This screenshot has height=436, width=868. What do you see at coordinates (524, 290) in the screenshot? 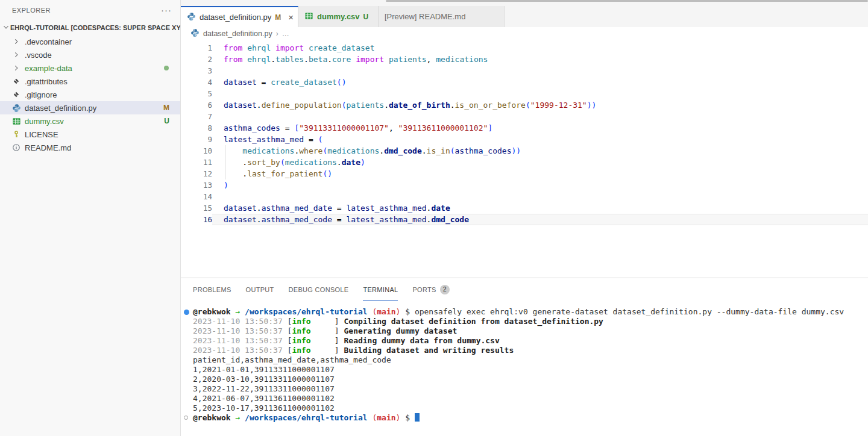
I see `panel-tabbar: PROBLEMSOUTPUTDEBUG CONSOLETERMINALPORTS…` at bounding box center [524, 290].